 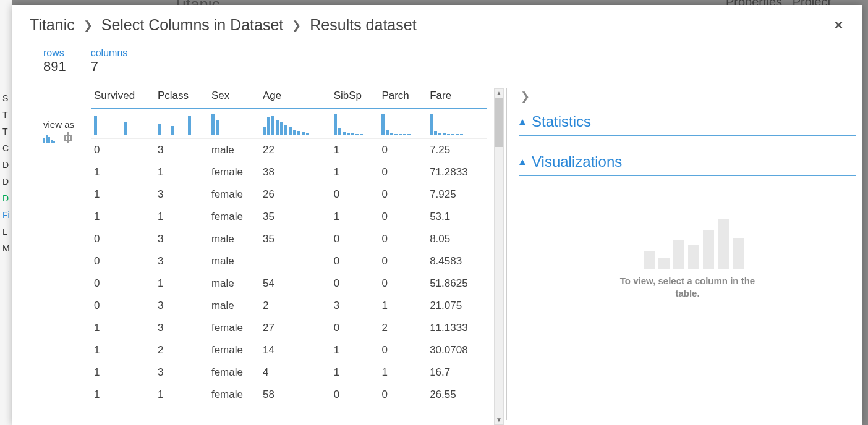 I want to click on cell-parch: 2, so click(x=403, y=328).